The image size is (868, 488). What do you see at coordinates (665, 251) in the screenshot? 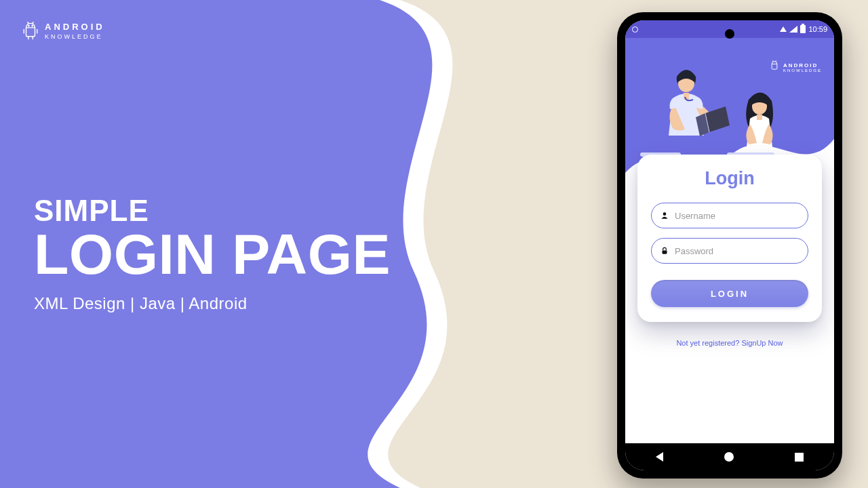
I see `lock-icon` at bounding box center [665, 251].